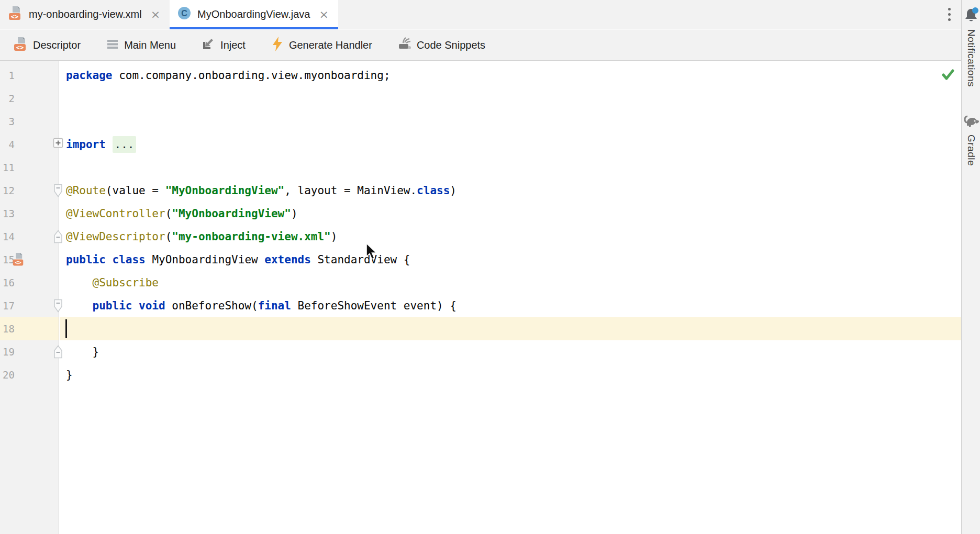  I want to click on code-token: @ViewController, so click(116, 214).